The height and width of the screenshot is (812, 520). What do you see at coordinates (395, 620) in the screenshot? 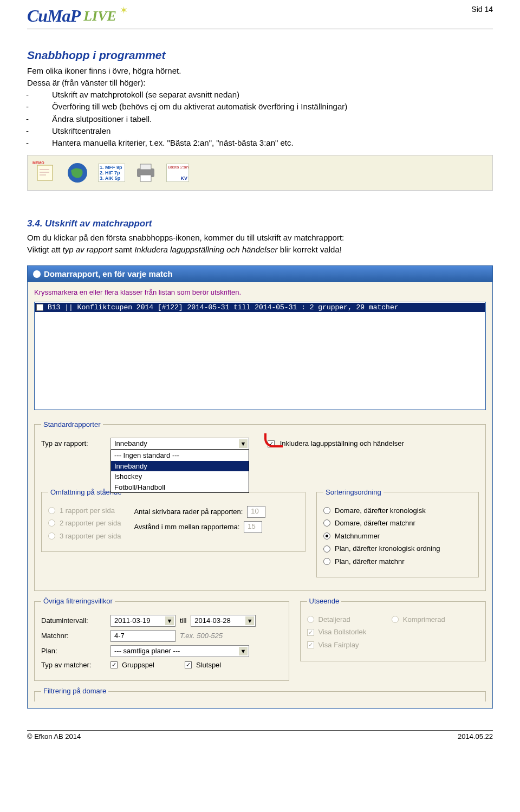
I see `radio-komprimerad` at bounding box center [395, 620].